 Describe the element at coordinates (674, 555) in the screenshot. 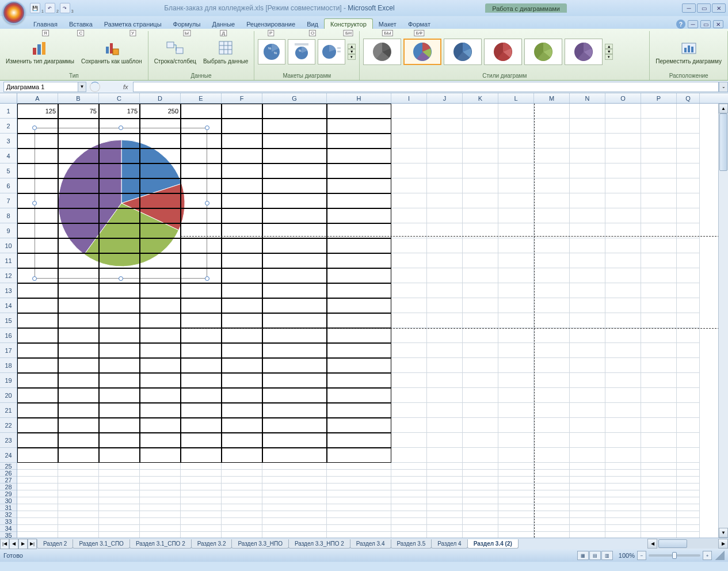

I see `zoom-thumb` at that location.